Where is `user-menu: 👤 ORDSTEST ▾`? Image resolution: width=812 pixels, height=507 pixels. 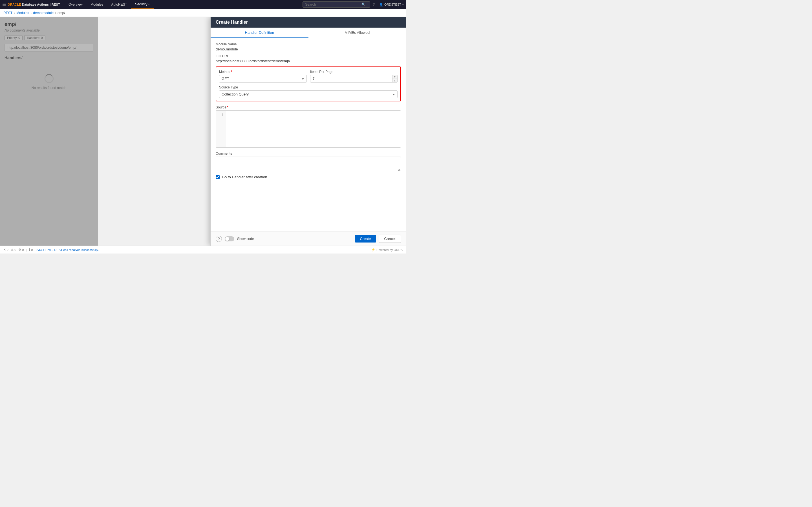
user-menu: 👤 ORDSTEST ▾ is located at coordinates (391, 5).